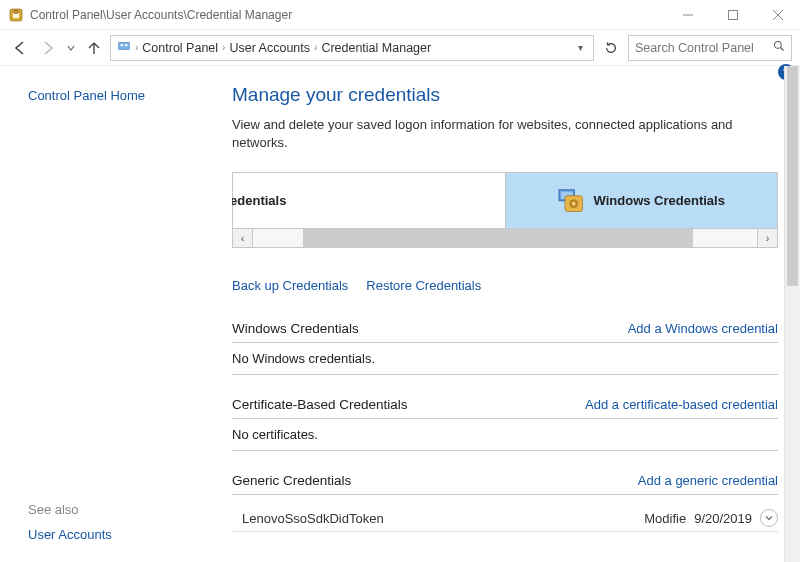 The image size is (800, 562). Describe the element at coordinates (352, 48) in the screenshot. I see `breadcrumb: › Control Panel › User Accounts › Creden…` at that location.